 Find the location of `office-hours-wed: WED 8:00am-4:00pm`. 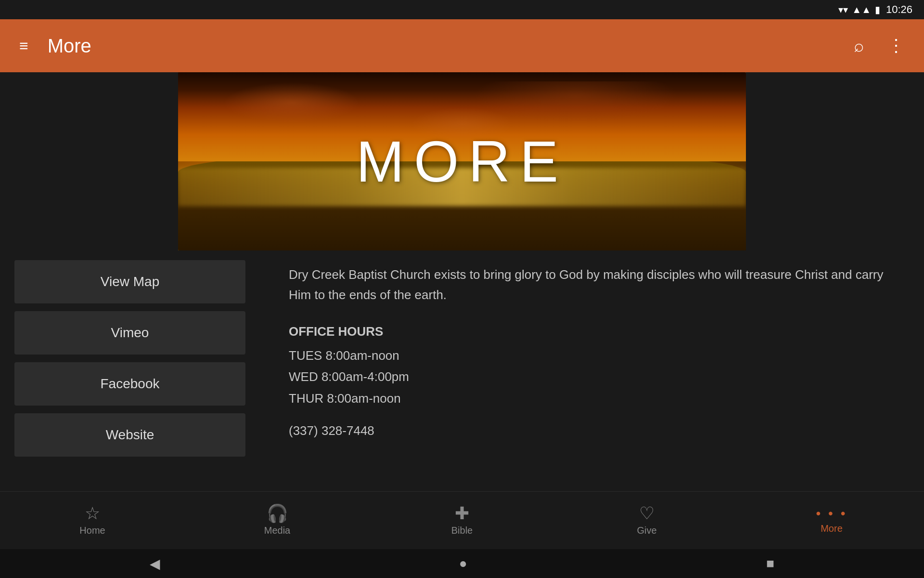

office-hours-wed: WED 8:00am-4:00pm is located at coordinates (592, 377).